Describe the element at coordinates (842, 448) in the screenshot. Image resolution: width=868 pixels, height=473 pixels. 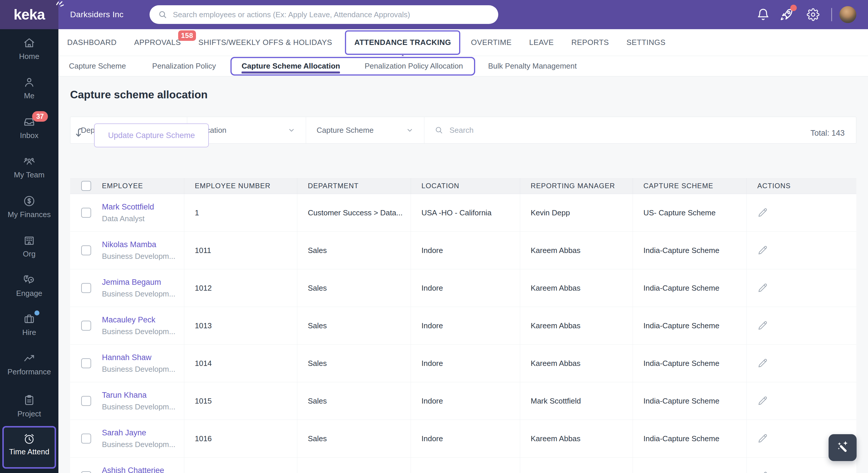
I see `magic-wand-fab-button` at that location.